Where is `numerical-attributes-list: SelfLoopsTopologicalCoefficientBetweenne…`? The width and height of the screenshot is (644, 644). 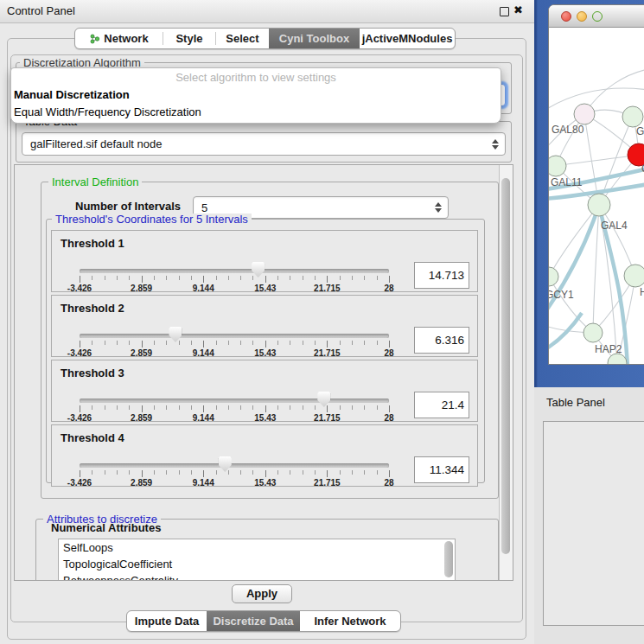 numerical-attributes-list: SelfLoopsTopologicalCoefficientBetweenne… is located at coordinates (257, 560).